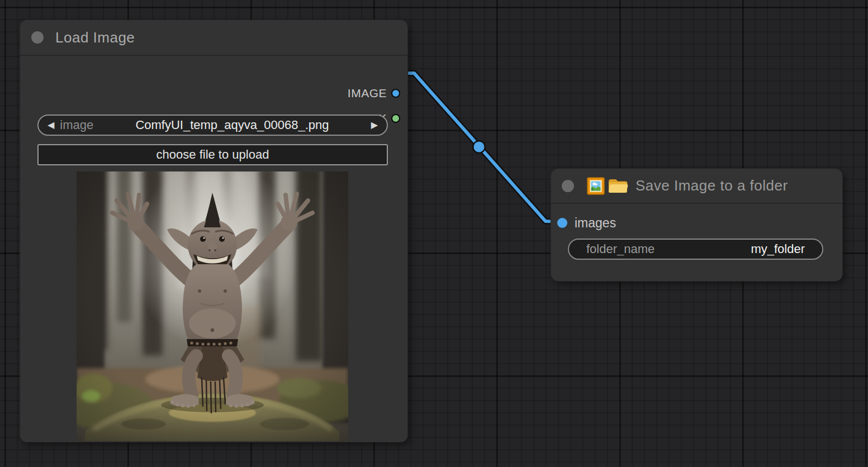 The width and height of the screenshot is (868, 467). I want to click on load-image-node-titlebar: Load Image, so click(214, 38).